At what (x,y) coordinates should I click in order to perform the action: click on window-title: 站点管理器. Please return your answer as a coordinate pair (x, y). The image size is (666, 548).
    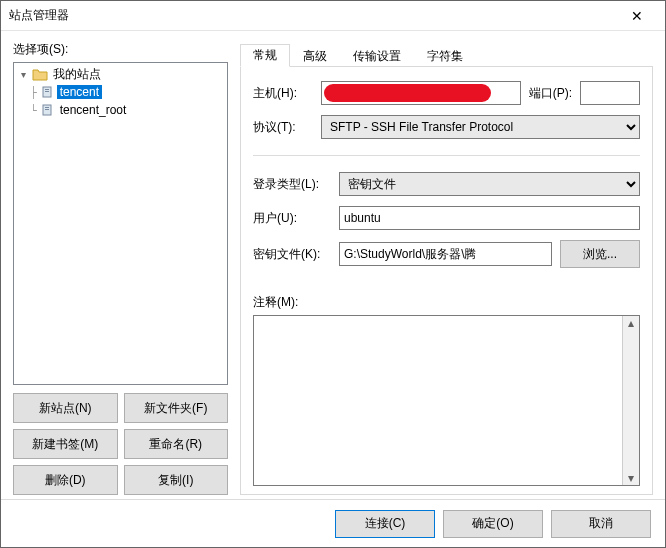
    Looking at the image, I should click on (313, 16).